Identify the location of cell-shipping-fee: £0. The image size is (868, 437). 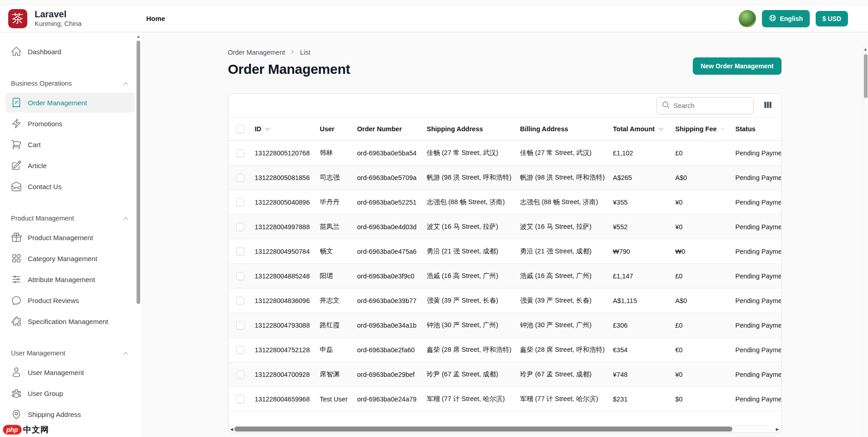
(700, 325).